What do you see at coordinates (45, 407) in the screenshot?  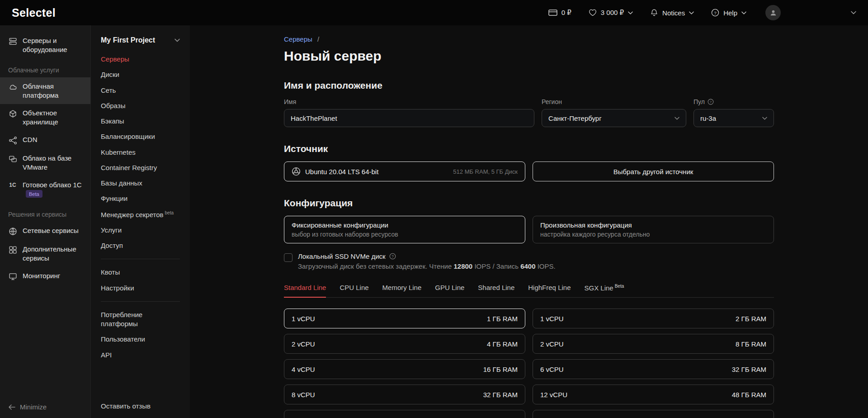 I see `minimize-button: Minimize` at bounding box center [45, 407].